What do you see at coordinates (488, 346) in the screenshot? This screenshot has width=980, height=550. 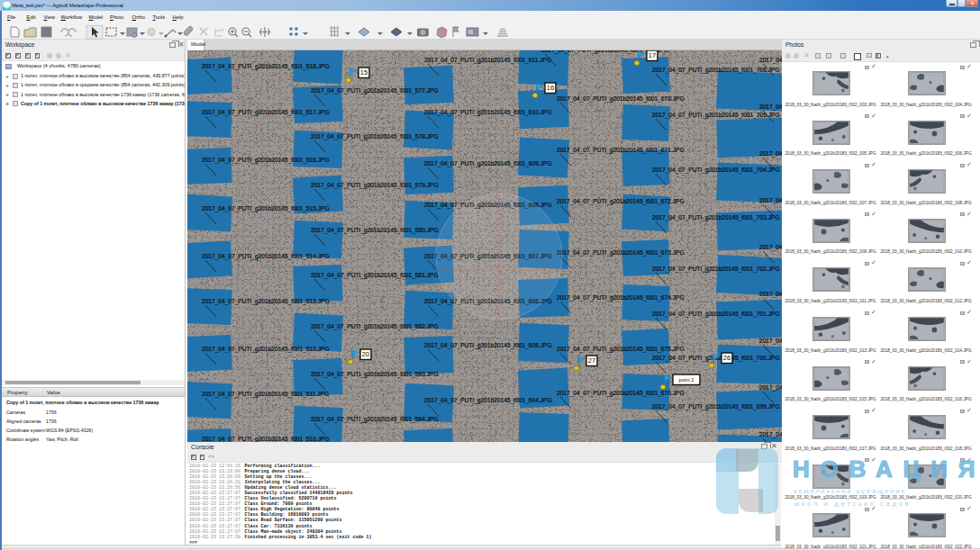 I see `svg-text:2017_04_07_PUTI_g201b20145_f00: 2017_04_07_PUTI_g201b20145_f001_605.JPG` at bounding box center [488, 346].